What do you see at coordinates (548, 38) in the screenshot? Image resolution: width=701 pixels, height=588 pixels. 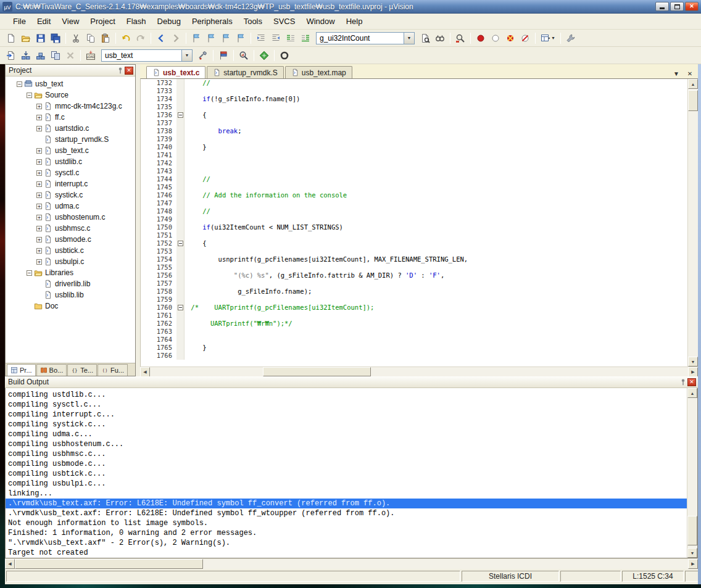 I see `window-layout-button: ▼` at bounding box center [548, 38].